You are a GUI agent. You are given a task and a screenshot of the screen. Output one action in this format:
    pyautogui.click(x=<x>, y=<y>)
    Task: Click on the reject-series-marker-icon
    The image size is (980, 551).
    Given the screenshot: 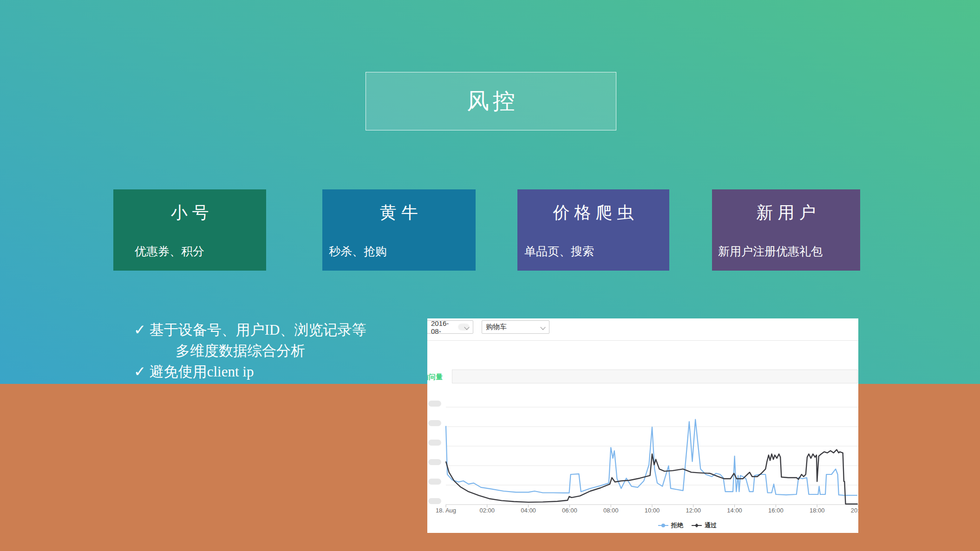 What is the action you would take?
    pyautogui.click(x=663, y=525)
    